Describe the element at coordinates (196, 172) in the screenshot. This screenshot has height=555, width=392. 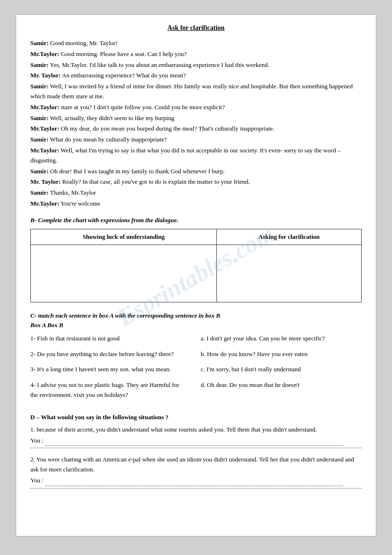
I see `dialogue-line: Samir: Oh dear! But I was taught in my f…` at that location.